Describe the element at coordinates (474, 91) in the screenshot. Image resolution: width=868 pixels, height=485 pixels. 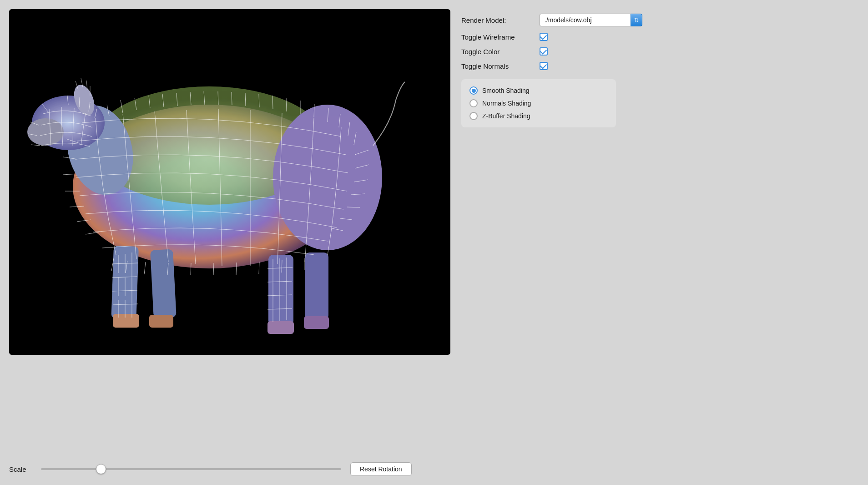
I see `smooth-shading-radio` at that location.